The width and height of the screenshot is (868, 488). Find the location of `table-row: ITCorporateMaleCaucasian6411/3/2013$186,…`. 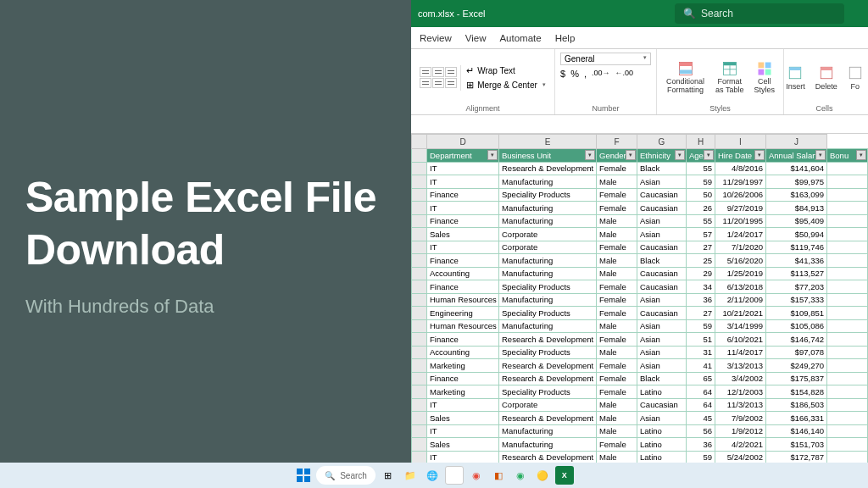

table-row: ITCorporateMaleCaucasian6411/3/2013$186,… is located at coordinates (640, 405).